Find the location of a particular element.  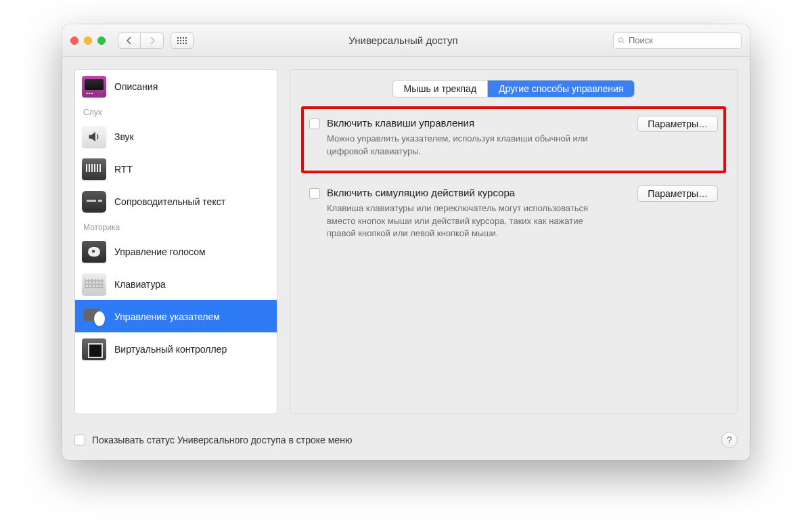

setting-switch-control: Включить симуляцию действий курсора Клав… is located at coordinates (514, 216).